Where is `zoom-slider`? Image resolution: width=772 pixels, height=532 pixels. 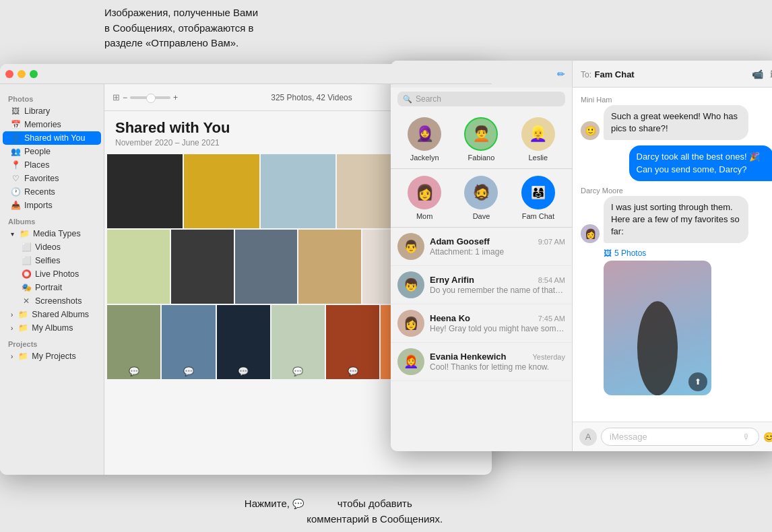
zoom-slider is located at coordinates (150, 98).